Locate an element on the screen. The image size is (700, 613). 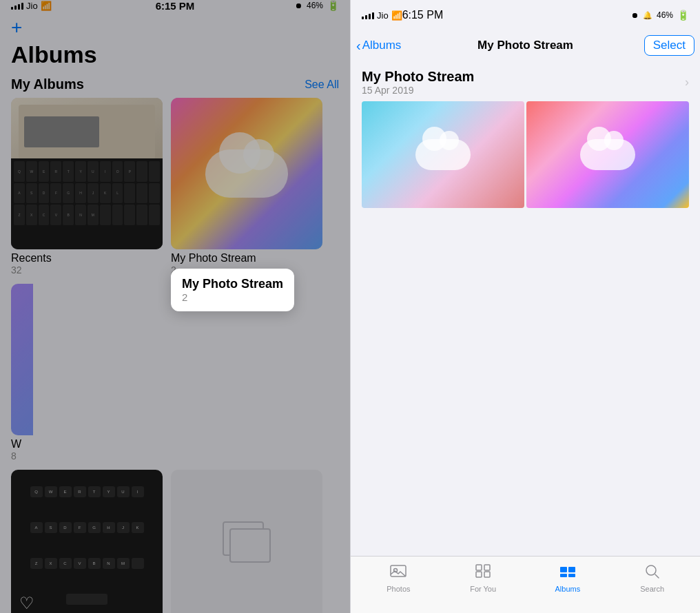
battery-left: 46% is located at coordinates (315, 6).